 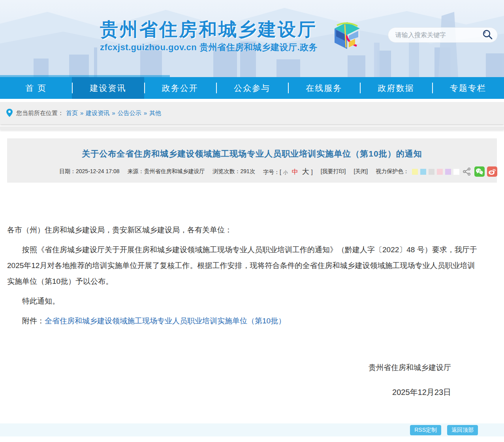 I want to click on nav-item-gov-data: 政府数据, so click(x=396, y=88).